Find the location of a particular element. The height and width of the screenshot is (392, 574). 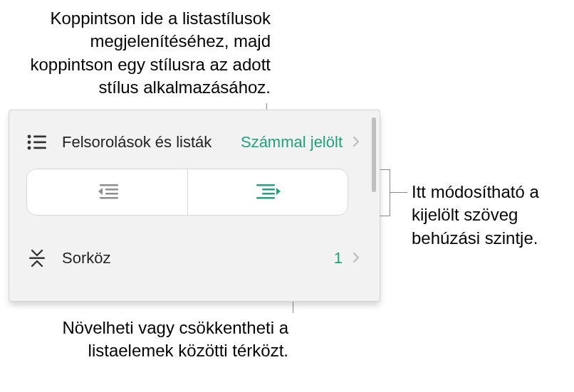

bullet-list-icon is located at coordinates (37, 142).